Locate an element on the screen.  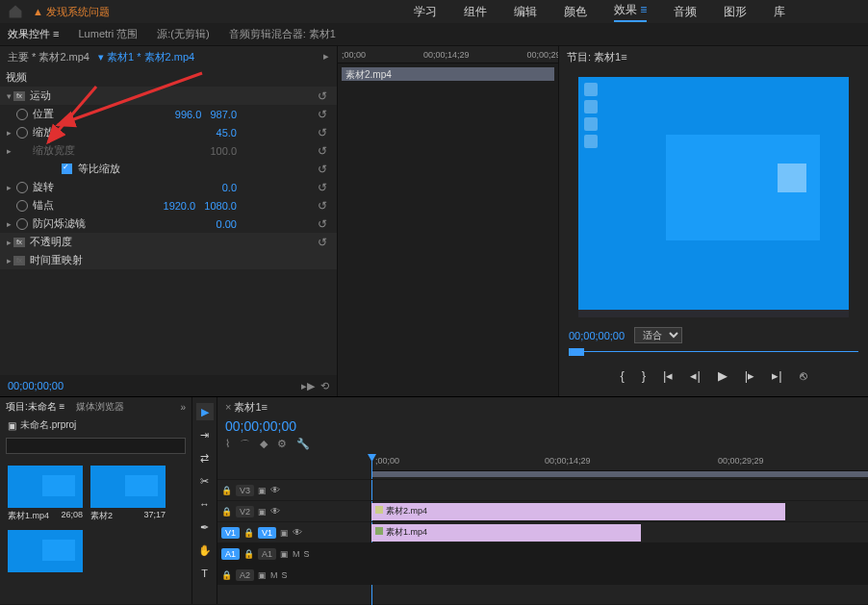
track-a2: A2 is located at coordinates (244, 575).